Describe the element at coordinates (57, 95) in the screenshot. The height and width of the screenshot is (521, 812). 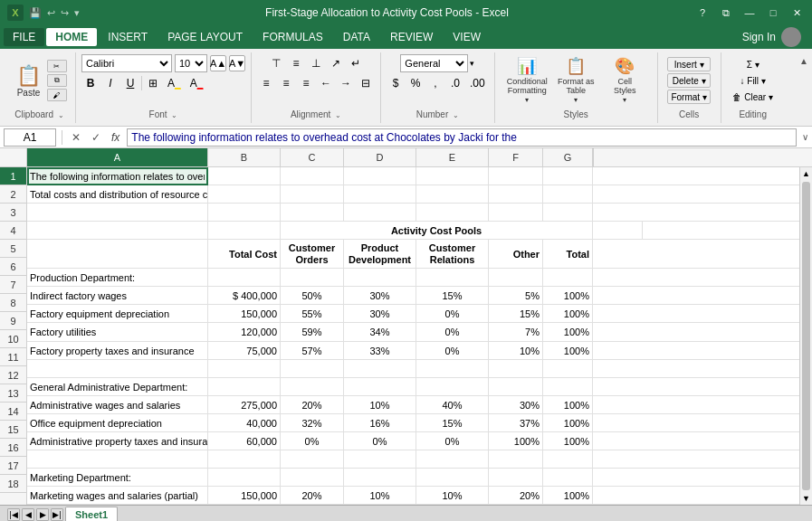
I see `format-painter-button: 🖌` at that location.